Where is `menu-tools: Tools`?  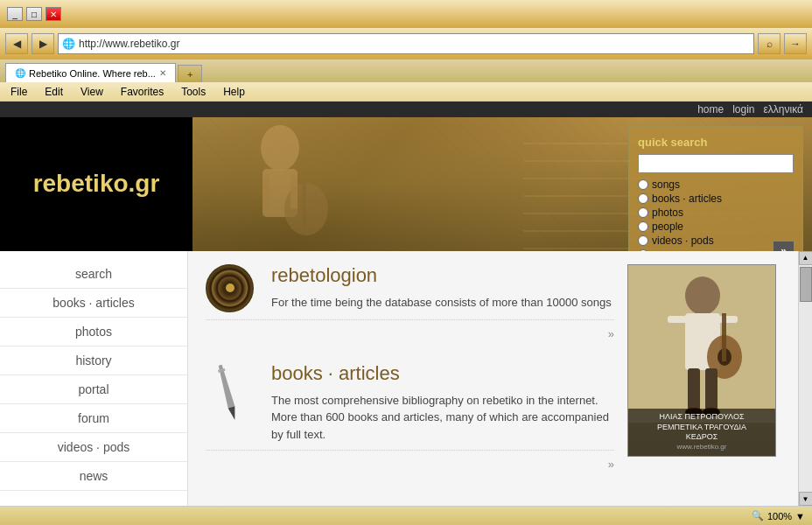 menu-tools: Tools is located at coordinates (193, 92).